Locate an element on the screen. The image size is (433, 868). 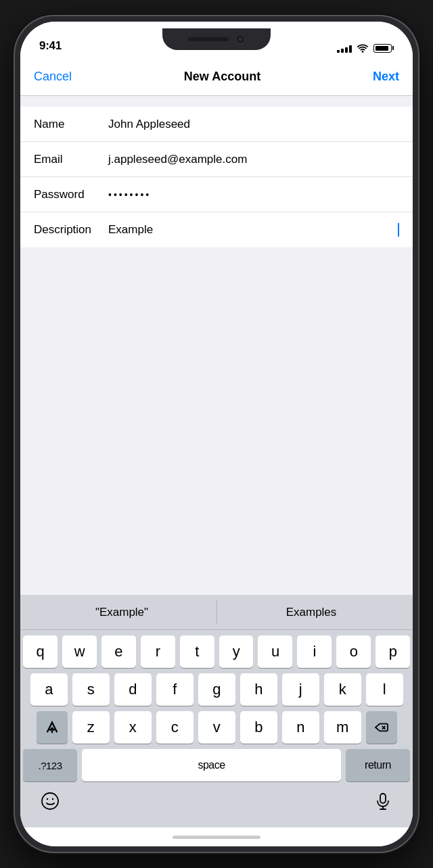
name-value: John Appleseed is located at coordinates (254, 124).